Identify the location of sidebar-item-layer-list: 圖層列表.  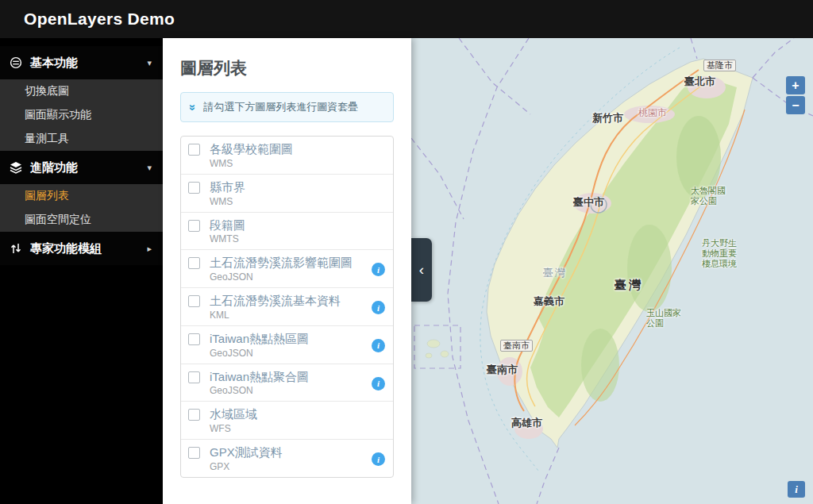
(81, 196).